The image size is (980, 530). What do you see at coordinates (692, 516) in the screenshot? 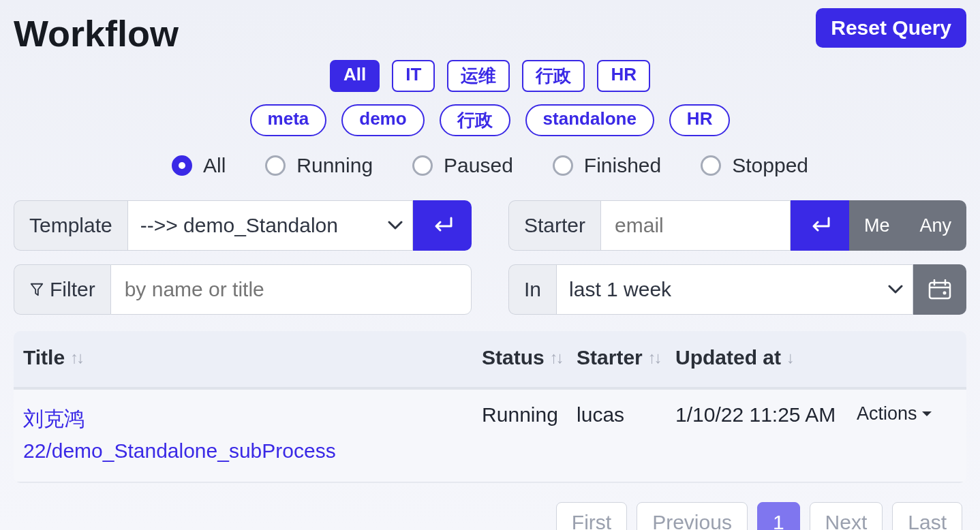
I see `page-previous: Previous` at bounding box center [692, 516].